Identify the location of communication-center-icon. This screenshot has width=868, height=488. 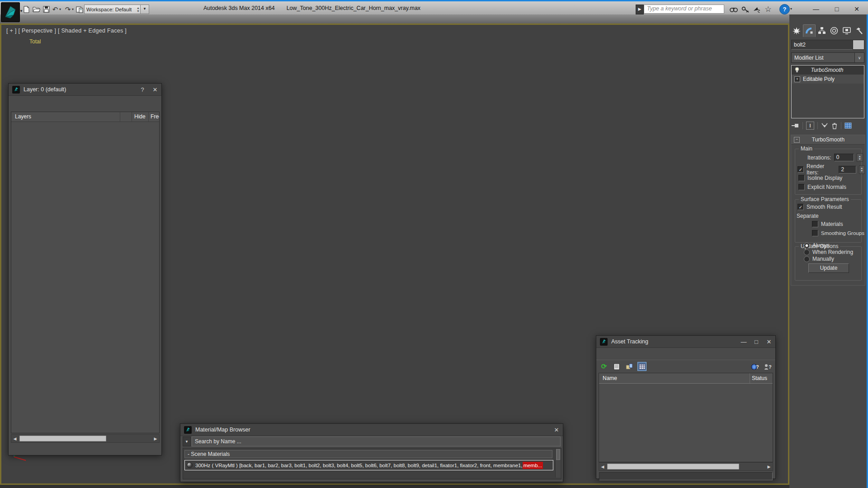
(734, 9).